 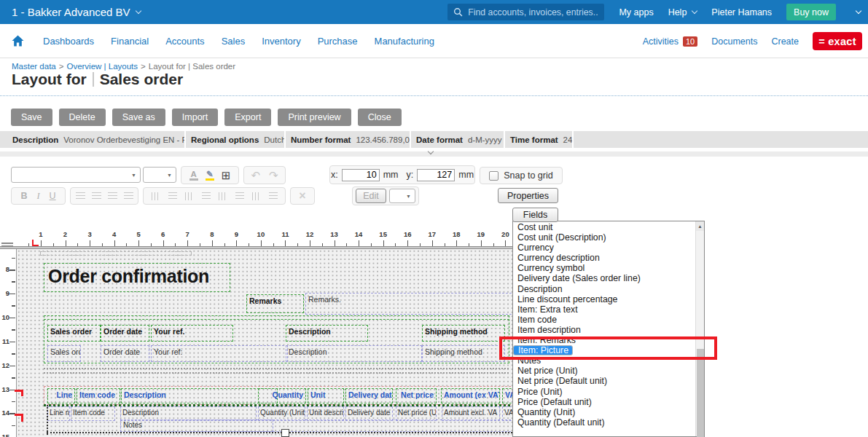 I want to click on field-option: Currency description, so click(x=605, y=258).